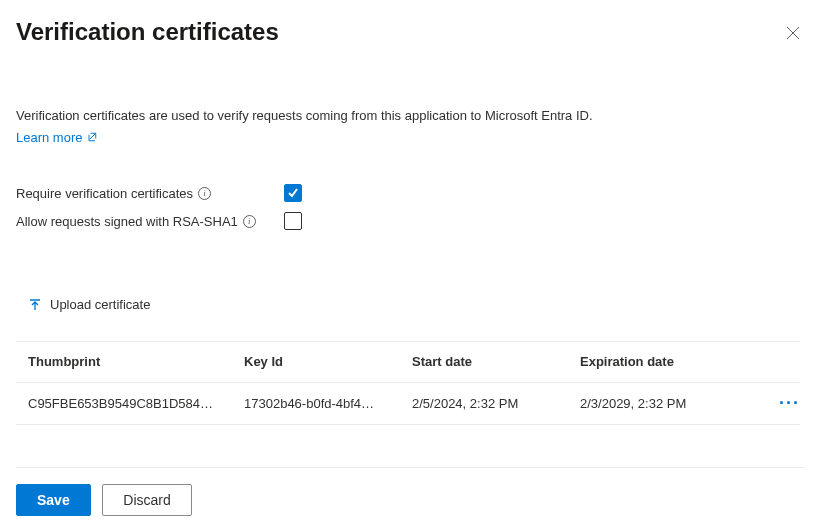 This screenshot has width=820, height=528. Describe the element at coordinates (793, 34) in the screenshot. I see `close-button` at that location.